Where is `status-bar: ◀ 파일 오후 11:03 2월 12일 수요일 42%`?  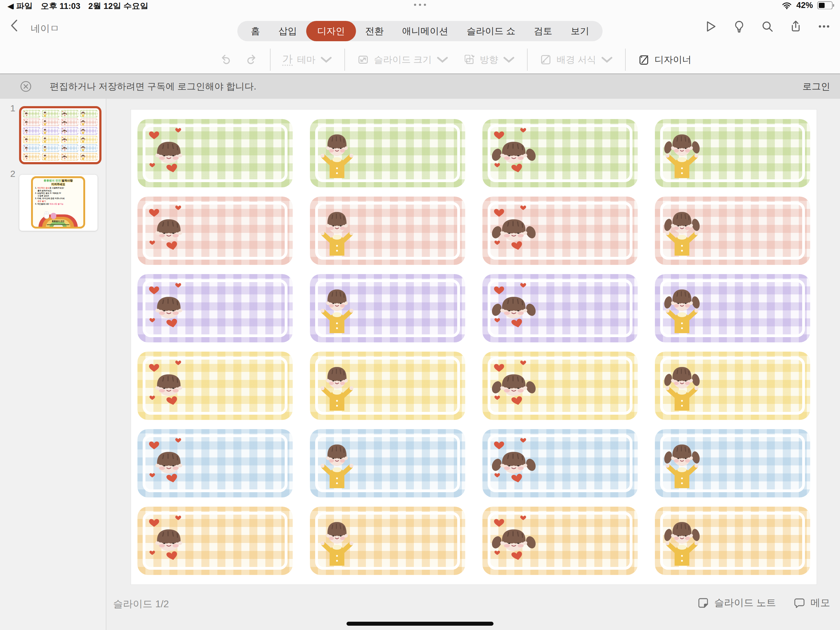
status-bar: ◀ 파일 오후 11:03 2월 12일 수요일 42% is located at coordinates (420, 5).